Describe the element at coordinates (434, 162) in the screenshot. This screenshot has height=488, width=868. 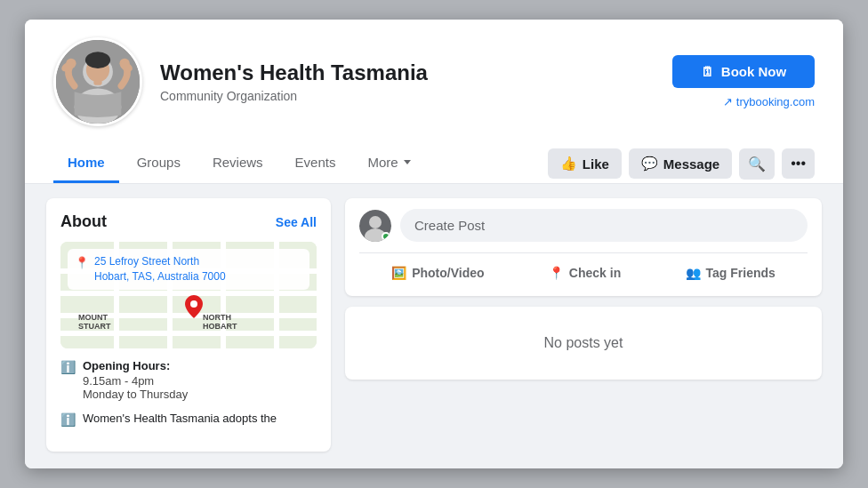
I see `nav-tabs: Home Groups Reviews Events More 👍` at that location.